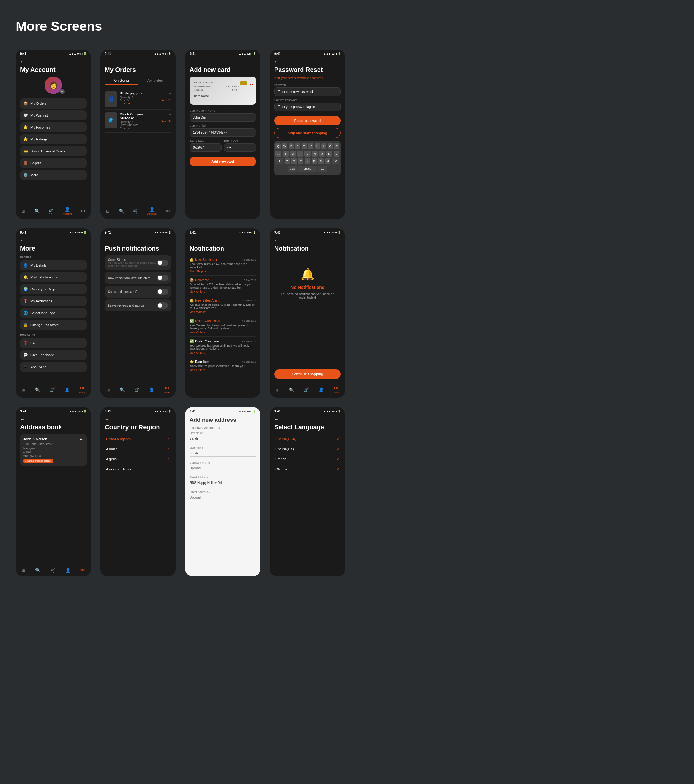 Image resolution: width=694 pixels, height=784 pixels. What do you see at coordinates (330, 146) in the screenshot?
I see `key-o: O` at bounding box center [330, 146].